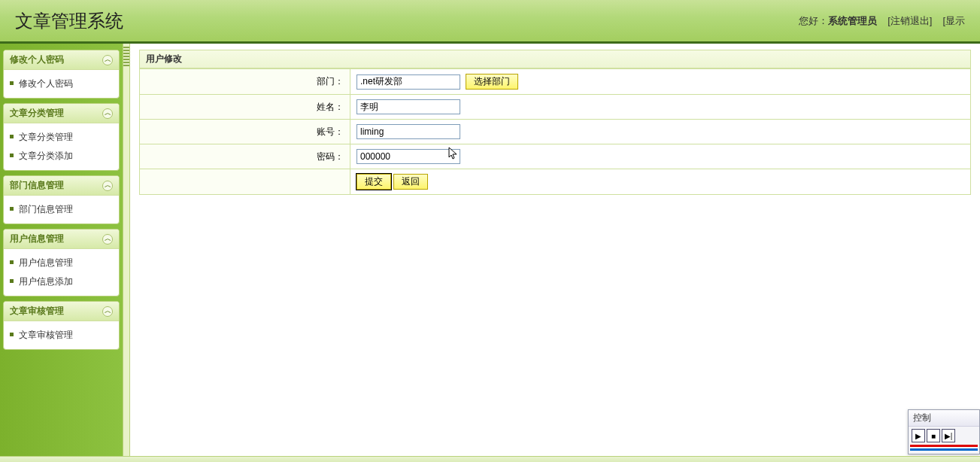 This screenshot has height=462, width=980. What do you see at coordinates (408, 157) in the screenshot?
I see `password-input` at bounding box center [408, 157].